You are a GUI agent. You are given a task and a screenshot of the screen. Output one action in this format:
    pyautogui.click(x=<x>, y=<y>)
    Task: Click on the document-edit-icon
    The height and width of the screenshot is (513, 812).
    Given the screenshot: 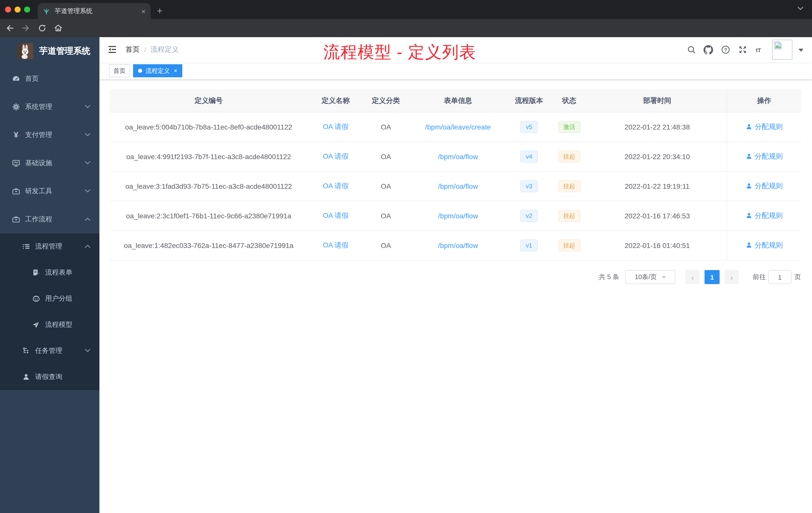 What is the action you would take?
    pyautogui.click(x=36, y=273)
    